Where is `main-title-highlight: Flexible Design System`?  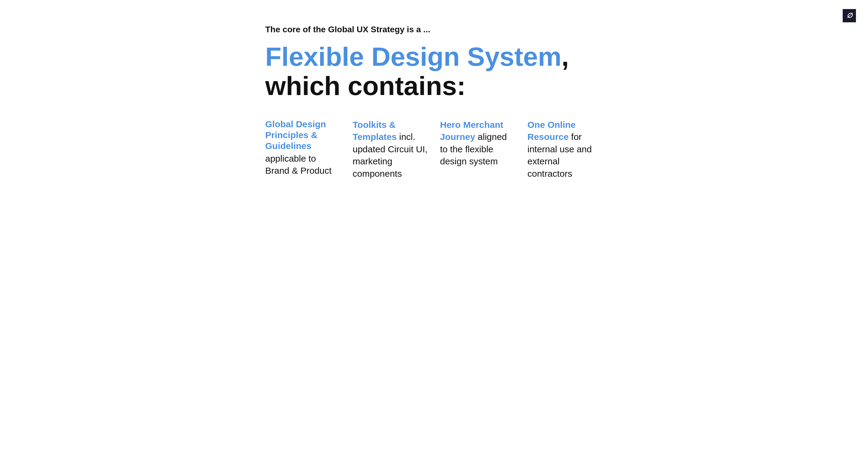 main-title-highlight: Flexible Design System is located at coordinates (413, 57).